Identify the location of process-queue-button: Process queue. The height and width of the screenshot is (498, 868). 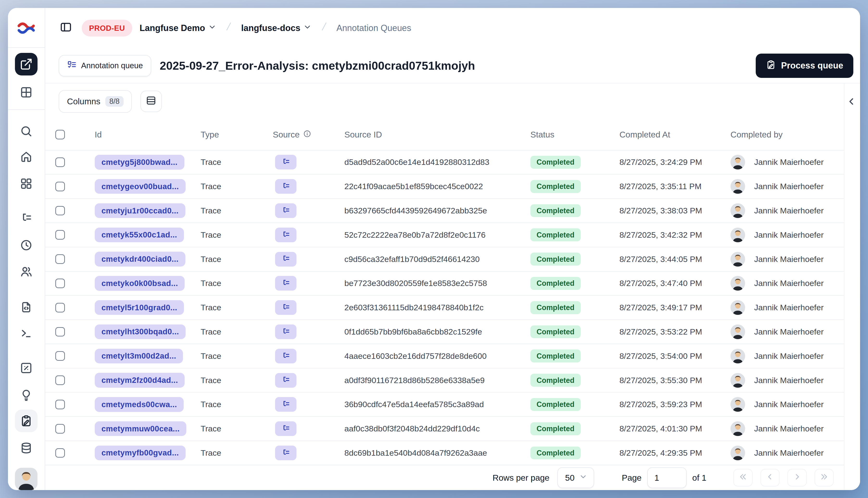
(805, 66).